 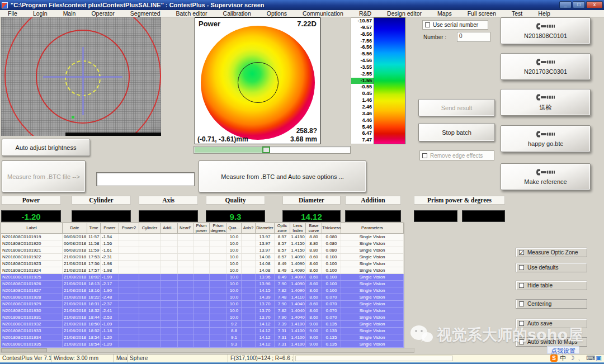 I want to click on auto-adjust-brightness-button: Auto adjust brightness, so click(x=46, y=148).